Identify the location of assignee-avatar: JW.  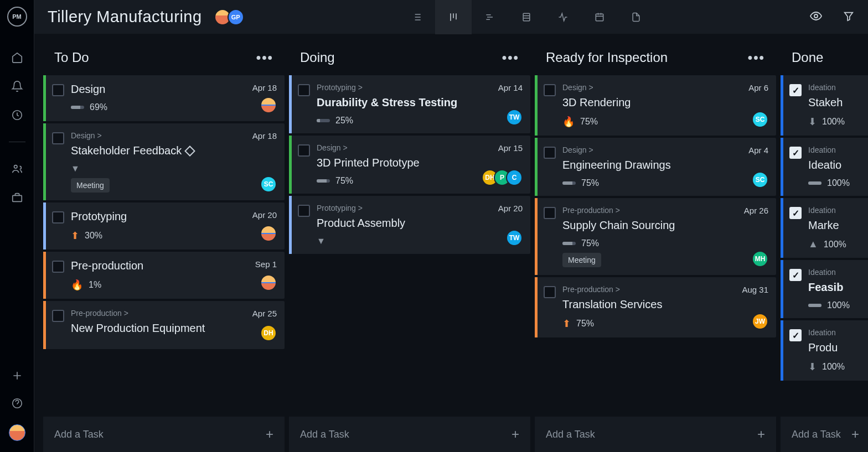
(760, 321).